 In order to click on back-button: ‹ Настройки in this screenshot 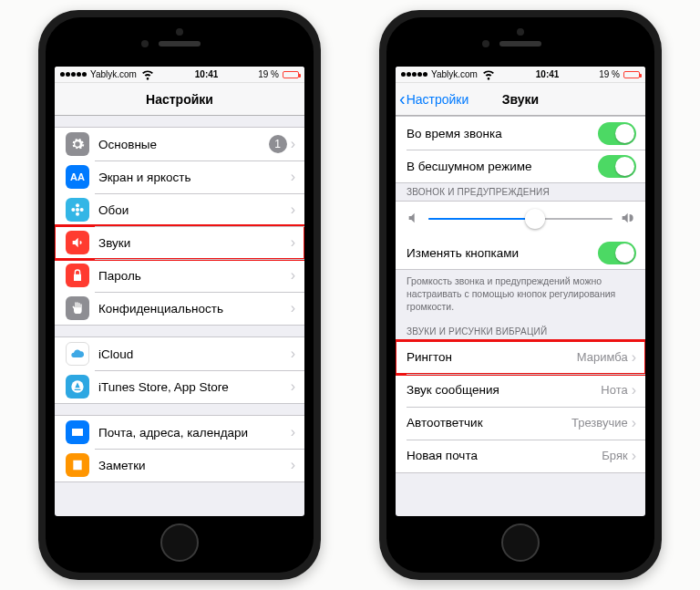, I will do `click(434, 99)`.